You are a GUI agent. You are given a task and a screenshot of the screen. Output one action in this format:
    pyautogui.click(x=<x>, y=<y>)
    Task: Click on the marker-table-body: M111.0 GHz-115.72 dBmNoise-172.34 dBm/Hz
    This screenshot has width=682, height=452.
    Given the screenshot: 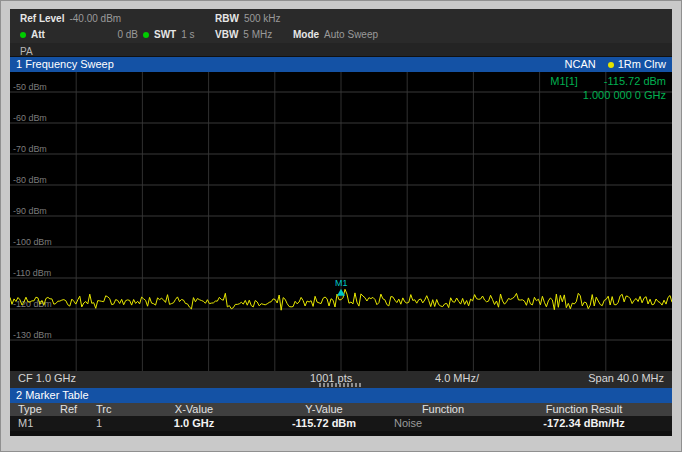 What is the action you would take?
    pyautogui.click(x=341, y=424)
    